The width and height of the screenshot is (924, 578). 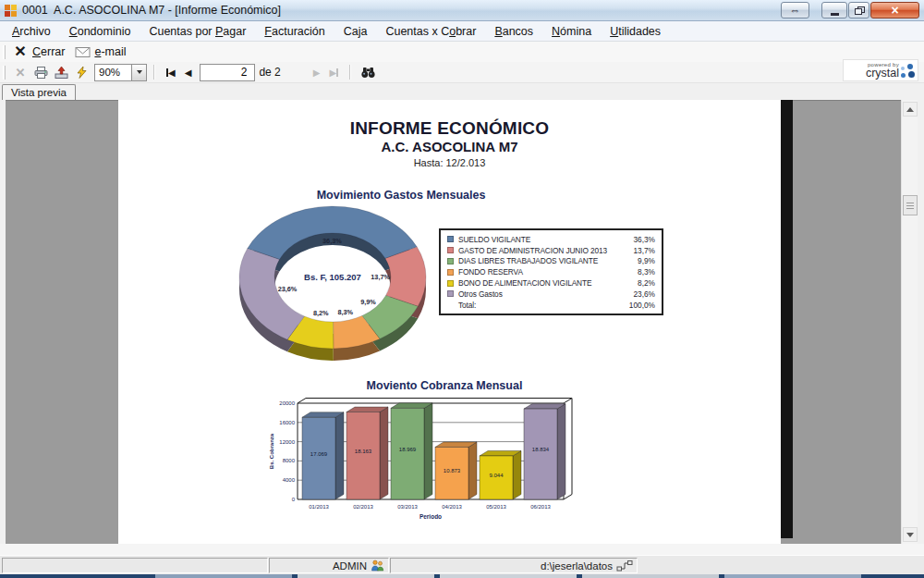 I want to click on tab-vista-previa: Vista previa, so click(x=39, y=92).